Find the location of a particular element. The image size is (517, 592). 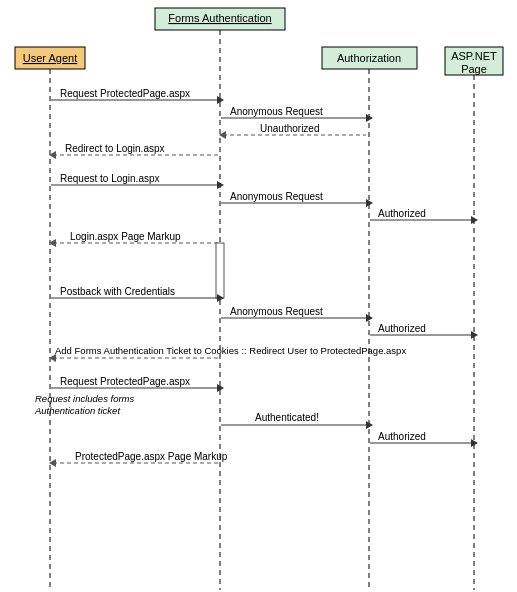

msg11-label: Authorized is located at coordinates (402, 328).